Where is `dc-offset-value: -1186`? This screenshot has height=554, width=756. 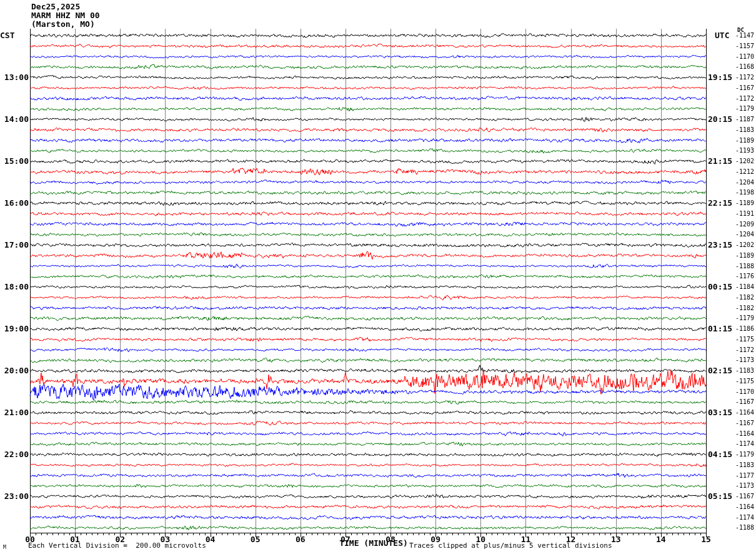
dc-offset-value: -1186 is located at coordinates (745, 329).